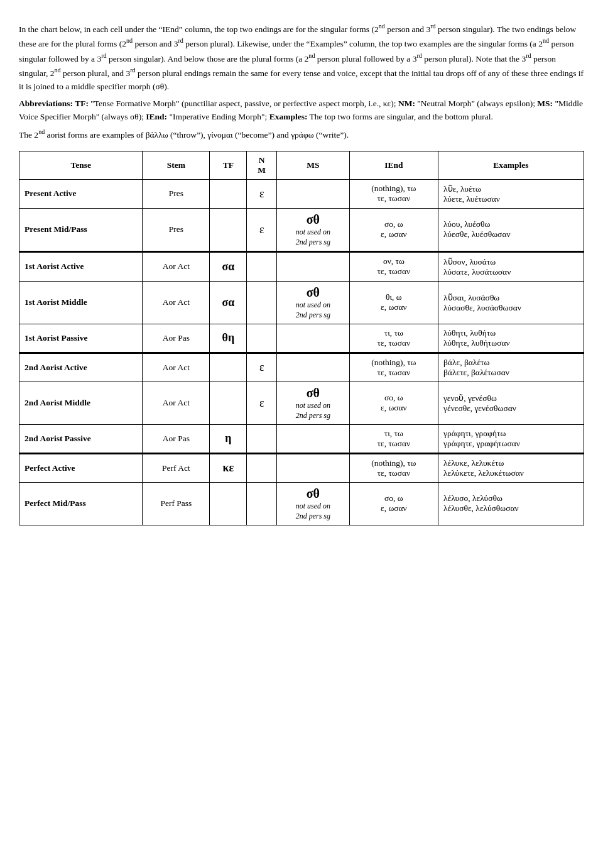  Describe the element at coordinates (302, 135) in the screenshot. I see `intro-para3: The 2nd aorist forms are examples of βάλ…` at that location.